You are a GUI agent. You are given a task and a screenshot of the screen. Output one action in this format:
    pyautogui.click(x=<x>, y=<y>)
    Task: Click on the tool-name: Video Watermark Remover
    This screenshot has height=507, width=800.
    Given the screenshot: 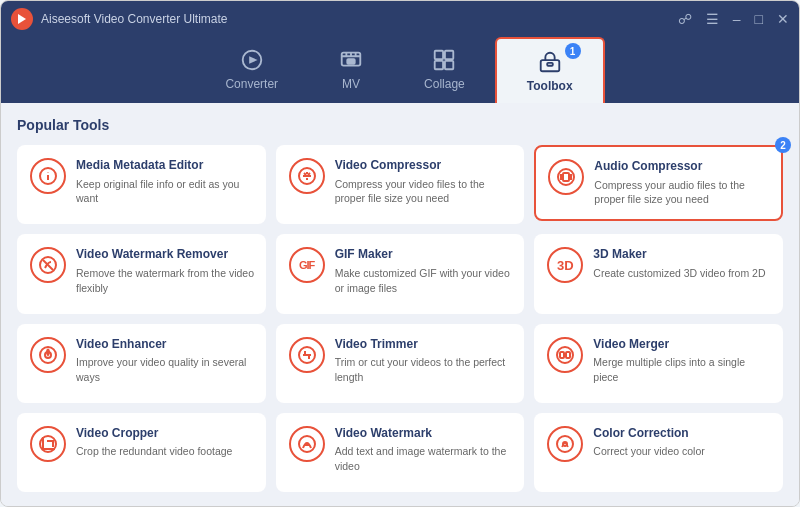 What is the action you would take?
    pyautogui.click(x=166, y=255)
    